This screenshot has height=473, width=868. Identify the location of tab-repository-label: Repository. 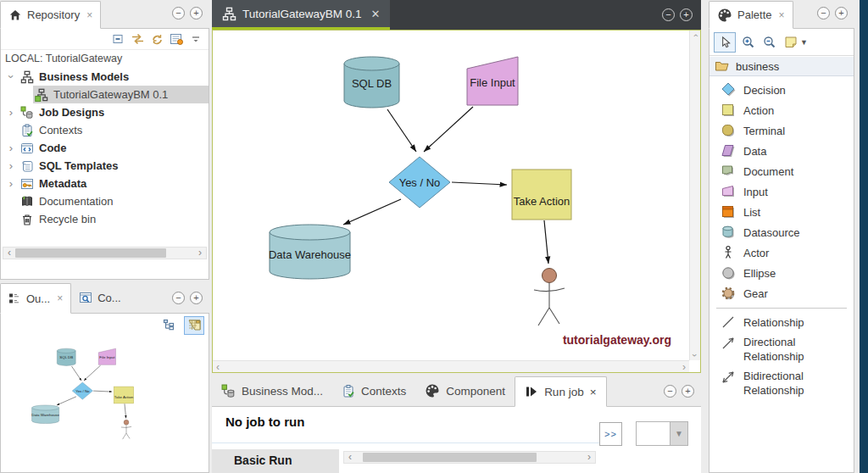
(53, 15).